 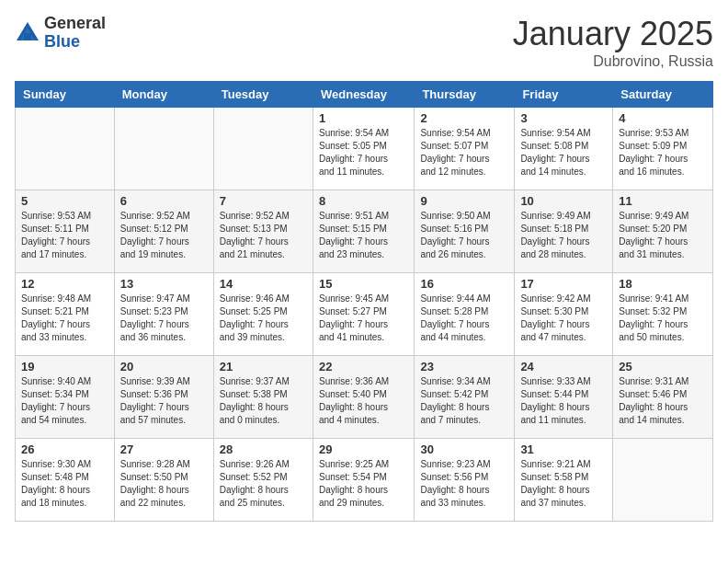 What do you see at coordinates (364, 283) in the screenshot?
I see `day-number: 15` at bounding box center [364, 283].